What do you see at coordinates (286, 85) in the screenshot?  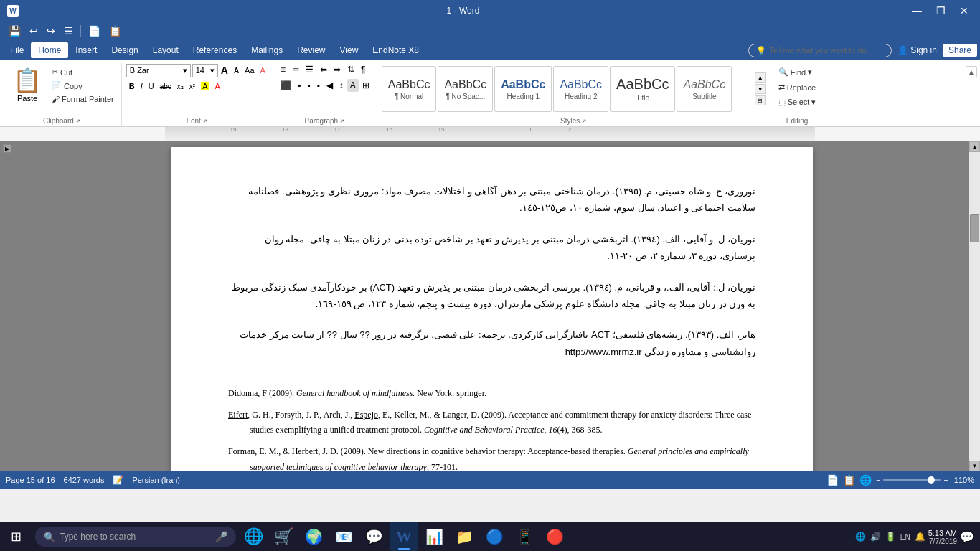 I see `align-left-button: ⬛` at bounding box center [286, 85].